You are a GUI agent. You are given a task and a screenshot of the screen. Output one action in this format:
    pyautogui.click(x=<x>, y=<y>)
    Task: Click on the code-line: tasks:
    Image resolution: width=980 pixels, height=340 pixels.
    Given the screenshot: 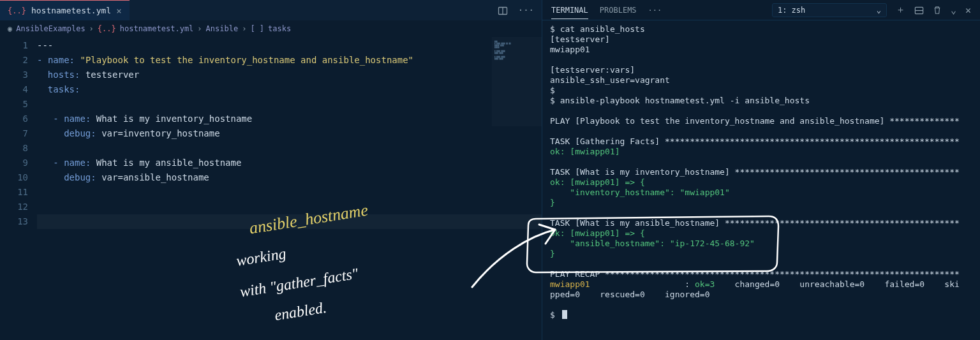 What is the action you would take?
    pyautogui.click(x=290, y=89)
    